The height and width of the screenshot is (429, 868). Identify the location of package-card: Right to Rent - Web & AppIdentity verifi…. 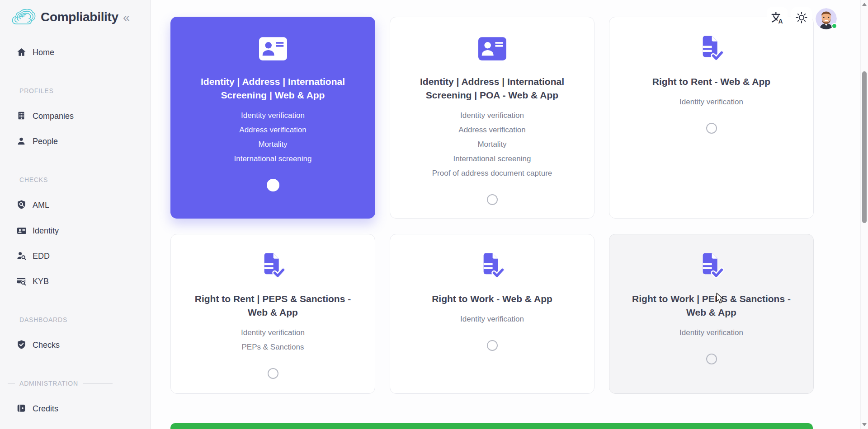
(712, 117).